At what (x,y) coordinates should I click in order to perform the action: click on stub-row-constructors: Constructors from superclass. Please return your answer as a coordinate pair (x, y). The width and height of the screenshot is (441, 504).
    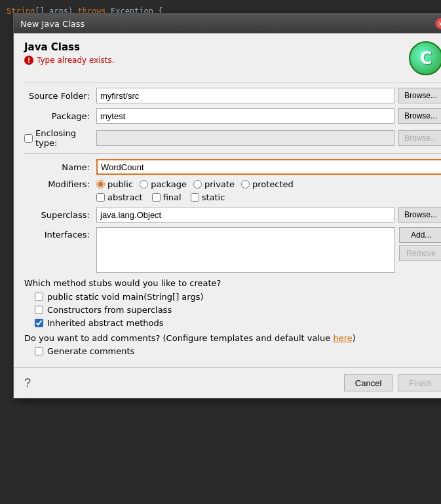
    Looking at the image, I should click on (238, 310).